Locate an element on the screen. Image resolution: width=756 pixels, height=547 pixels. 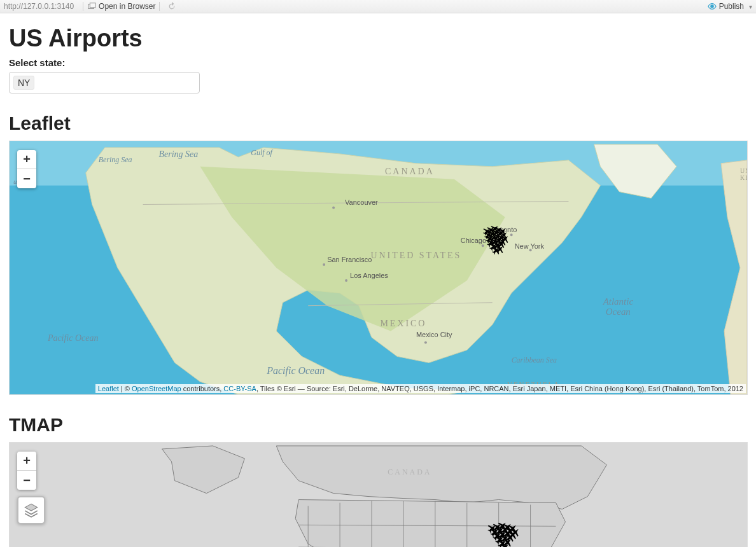
layers-button is located at coordinates (31, 510).